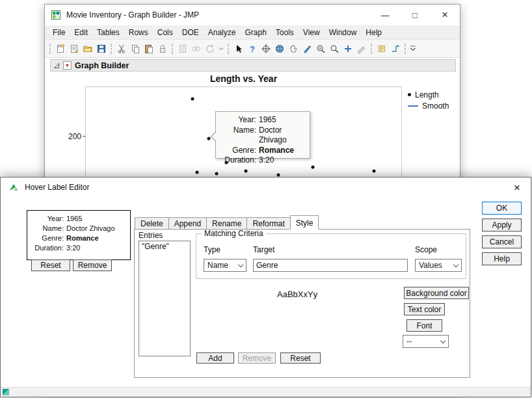 This screenshot has width=532, height=398. I want to click on entries-label: Entries, so click(151, 235).